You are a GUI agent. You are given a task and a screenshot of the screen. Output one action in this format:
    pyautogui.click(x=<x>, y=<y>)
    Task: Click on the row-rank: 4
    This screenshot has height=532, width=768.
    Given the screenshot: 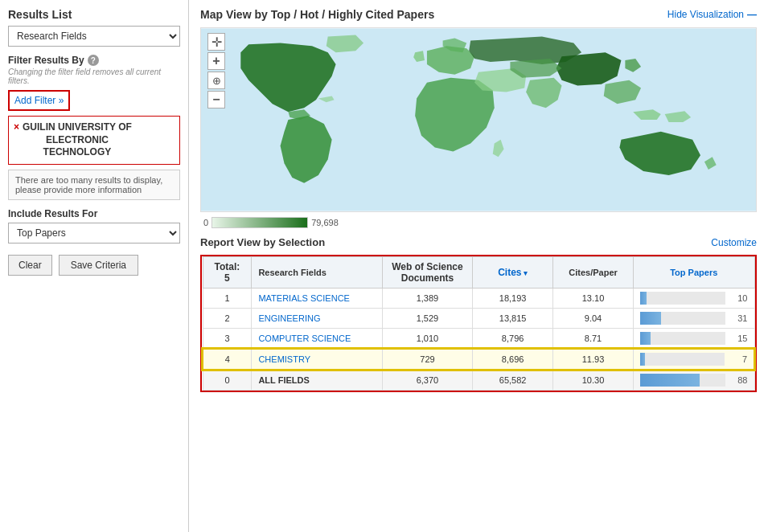 What is the action you would take?
    pyautogui.click(x=227, y=359)
    